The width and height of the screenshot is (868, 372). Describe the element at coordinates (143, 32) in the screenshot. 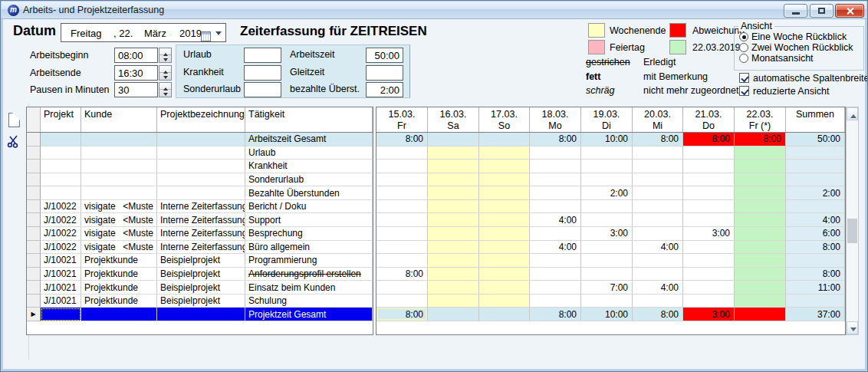

I see `date-picker: Freitag , 22. März 2019` at that location.